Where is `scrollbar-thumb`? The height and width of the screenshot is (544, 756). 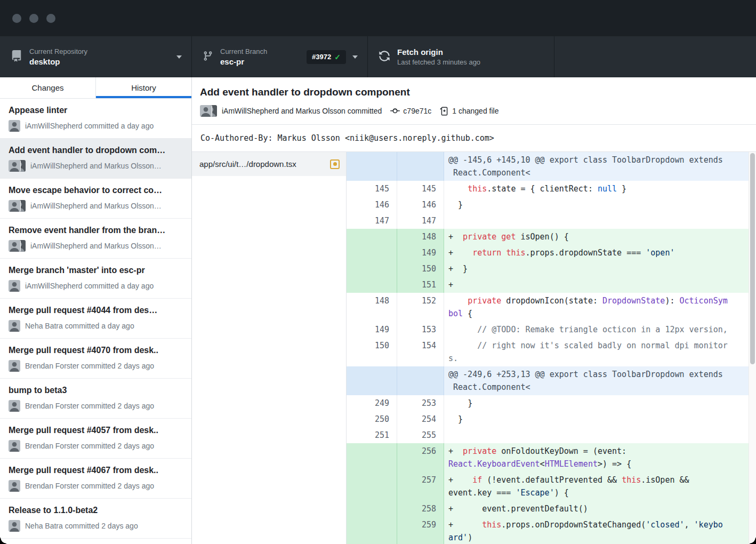 scrollbar-thumb is located at coordinates (753, 259).